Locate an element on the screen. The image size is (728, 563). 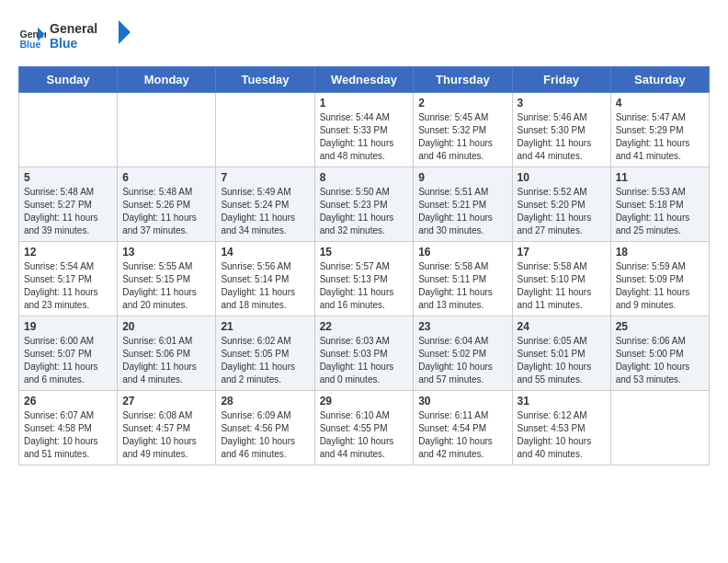
day-number: 23 is located at coordinates (462, 327).